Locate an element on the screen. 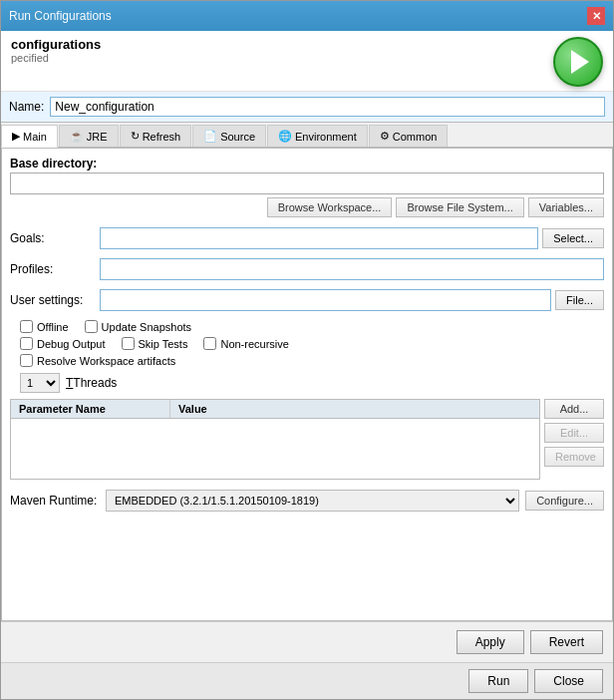 The width and height of the screenshot is (614, 700). non-recursive-checkbox-item: Non-recursive is located at coordinates (245, 343).